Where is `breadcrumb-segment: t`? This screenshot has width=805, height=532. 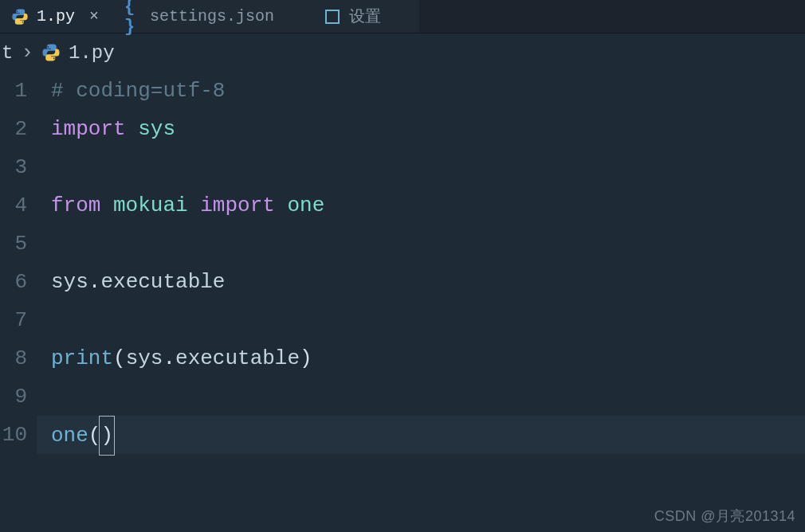
breadcrumb-segment: t is located at coordinates (7, 53).